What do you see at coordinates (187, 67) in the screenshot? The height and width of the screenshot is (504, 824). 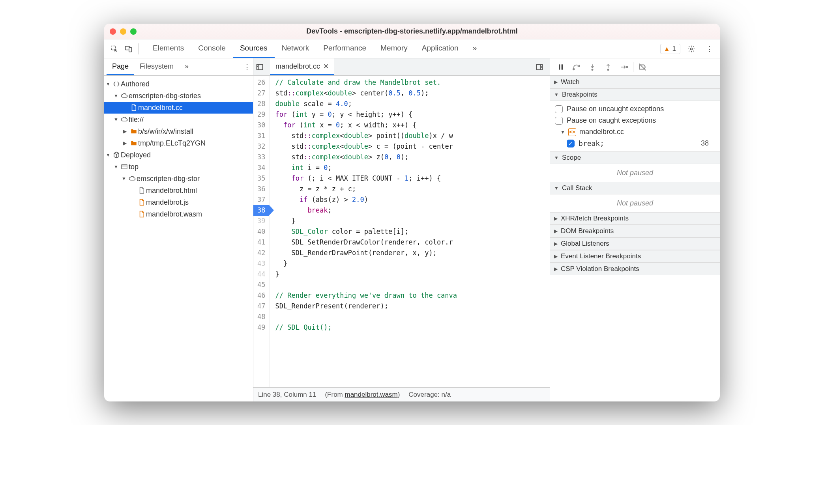 I see `navigator-tabs-overflow-icon: »` at bounding box center [187, 67].